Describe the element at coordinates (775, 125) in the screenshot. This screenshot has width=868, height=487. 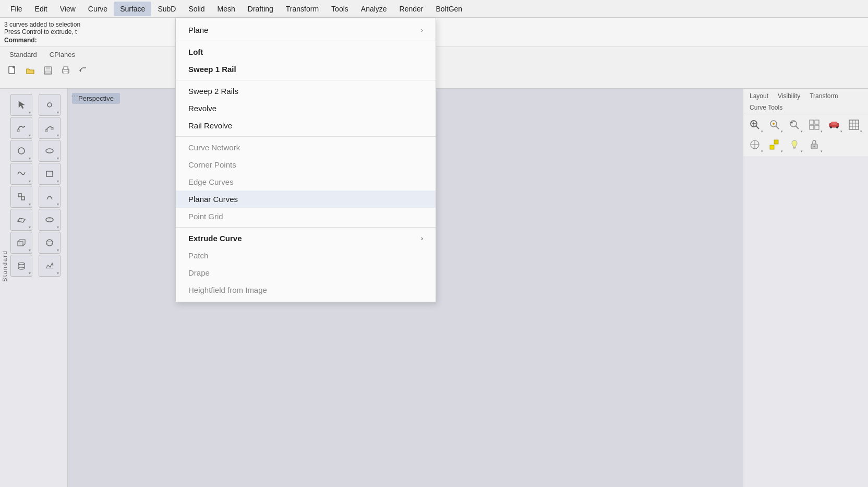
I see `zoom-selected-button: ▾` at that location.